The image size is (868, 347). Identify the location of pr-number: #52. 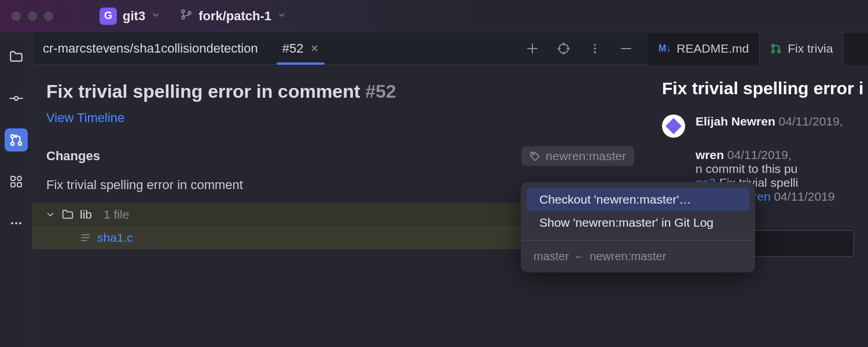
(381, 91).